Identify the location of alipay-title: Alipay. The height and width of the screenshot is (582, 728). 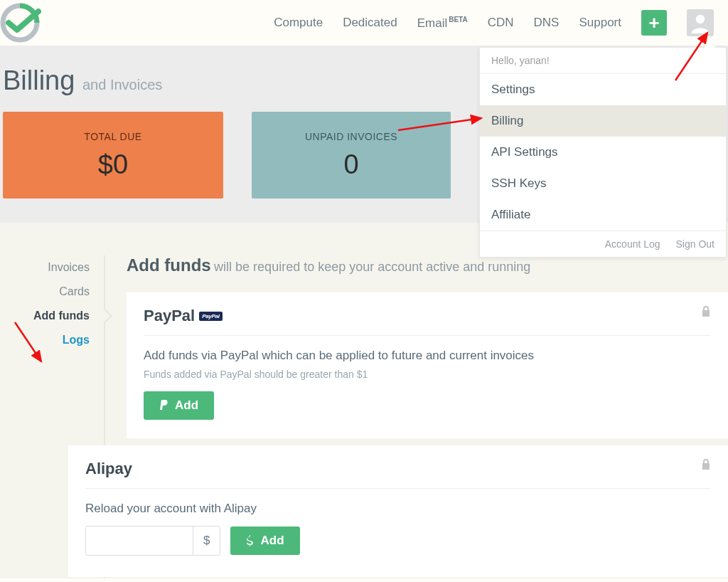
(398, 469).